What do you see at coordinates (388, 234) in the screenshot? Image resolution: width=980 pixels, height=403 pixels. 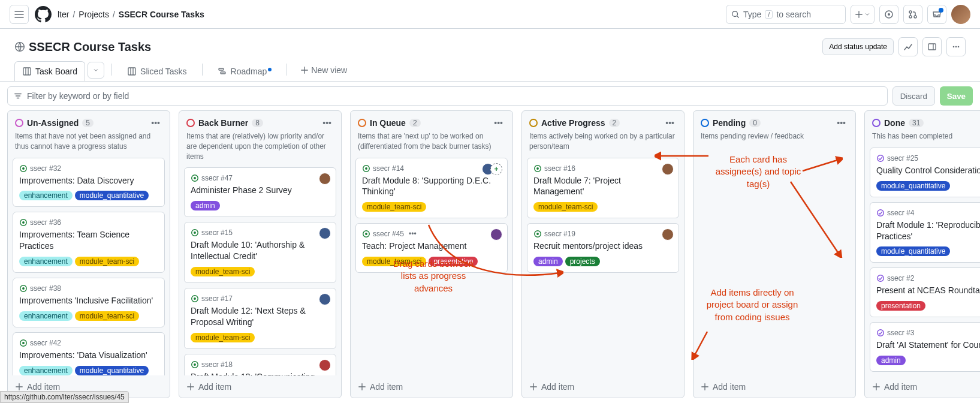 I see `card-ref: ssecr #45` at bounding box center [388, 234].